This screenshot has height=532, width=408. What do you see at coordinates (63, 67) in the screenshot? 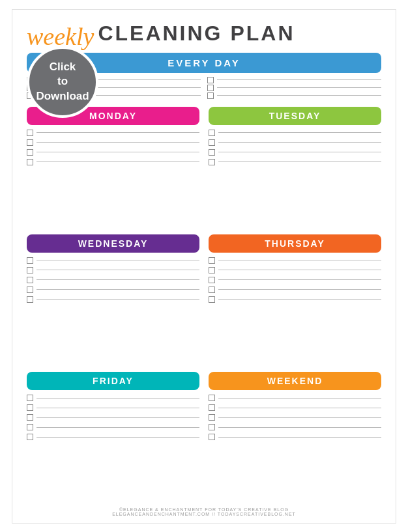
I see `download-line1: Click` at bounding box center [63, 67].